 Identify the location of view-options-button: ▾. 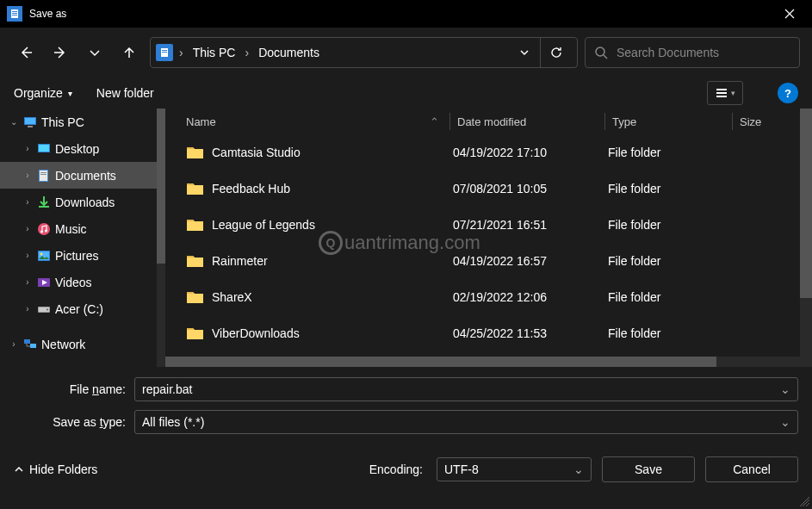
(725, 93).